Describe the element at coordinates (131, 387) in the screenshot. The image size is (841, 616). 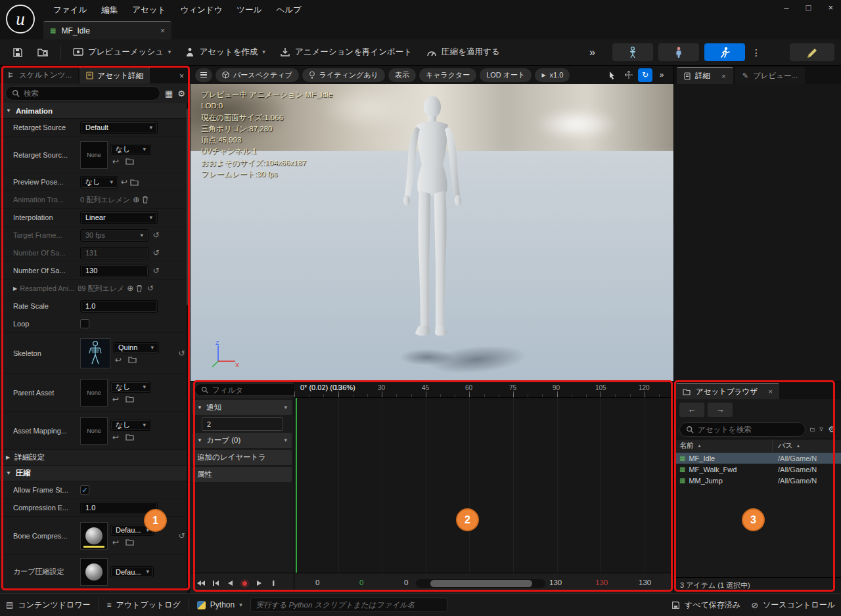
I see `parent-asset-dropdown: なし ▾` at that location.